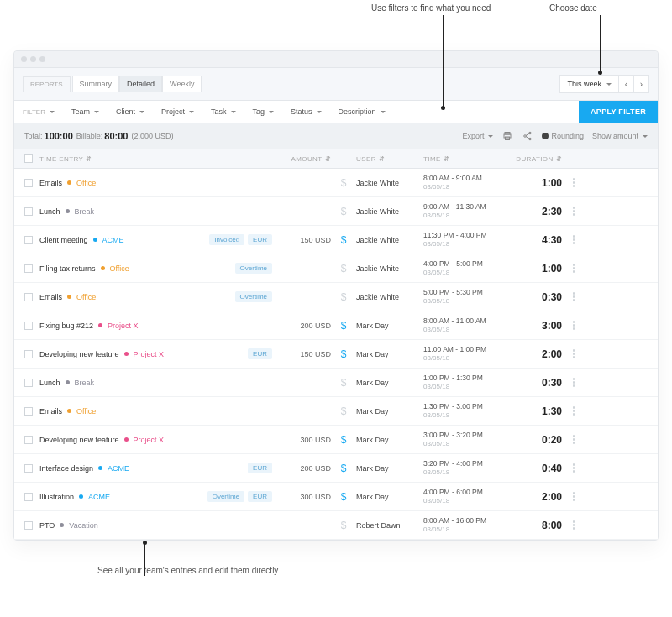 The width and height of the screenshot is (672, 617). I want to click on tab-detailed: Detailed, so click(141, 84).